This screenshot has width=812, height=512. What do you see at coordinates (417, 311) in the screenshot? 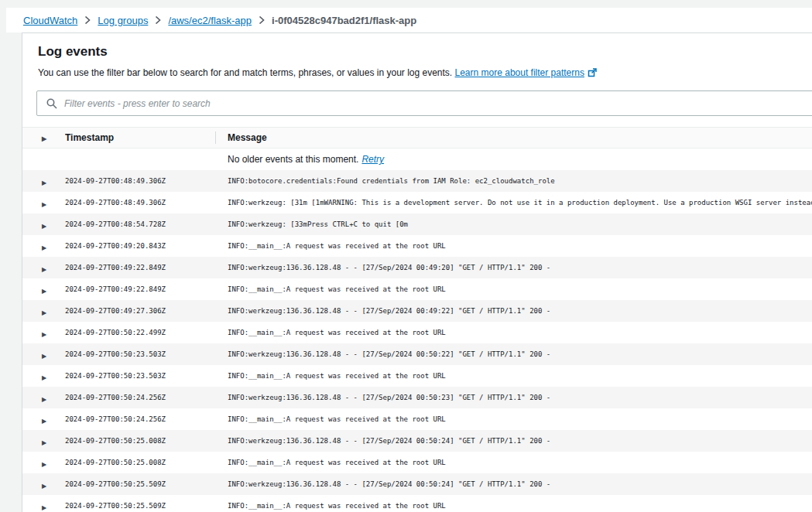
I see `log-event-row: ▶ 2024-09-27T00:49:27.306Z INFO:werkzeug…` at bounding box center [417, 311].